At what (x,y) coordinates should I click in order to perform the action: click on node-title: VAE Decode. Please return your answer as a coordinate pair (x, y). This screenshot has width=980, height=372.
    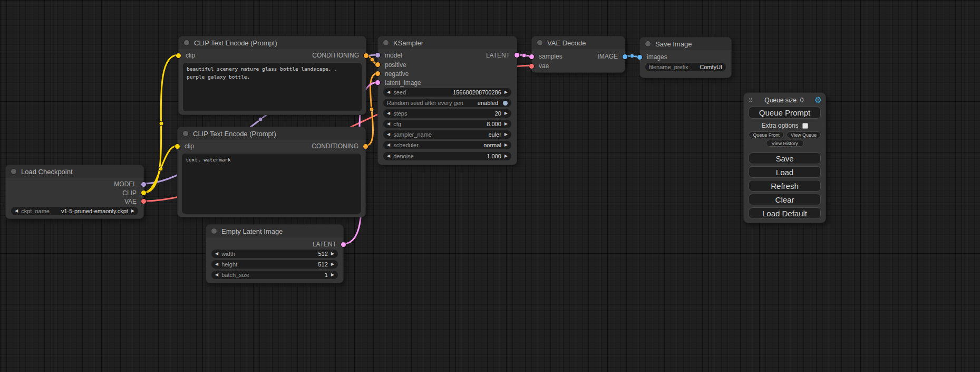
    Looking at the image, I should click on (566, 43).